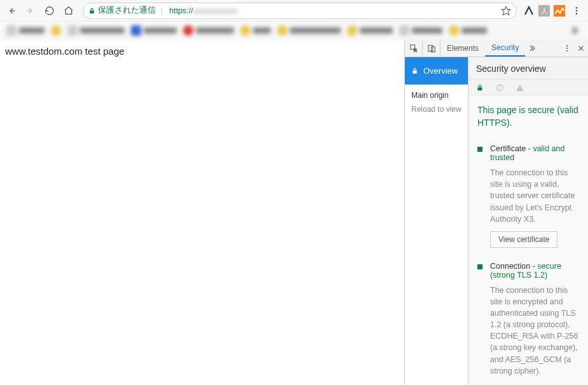 This screenshot has height=385, width=588. I want to click on chevron-double-right-icon, so click(532, 48).